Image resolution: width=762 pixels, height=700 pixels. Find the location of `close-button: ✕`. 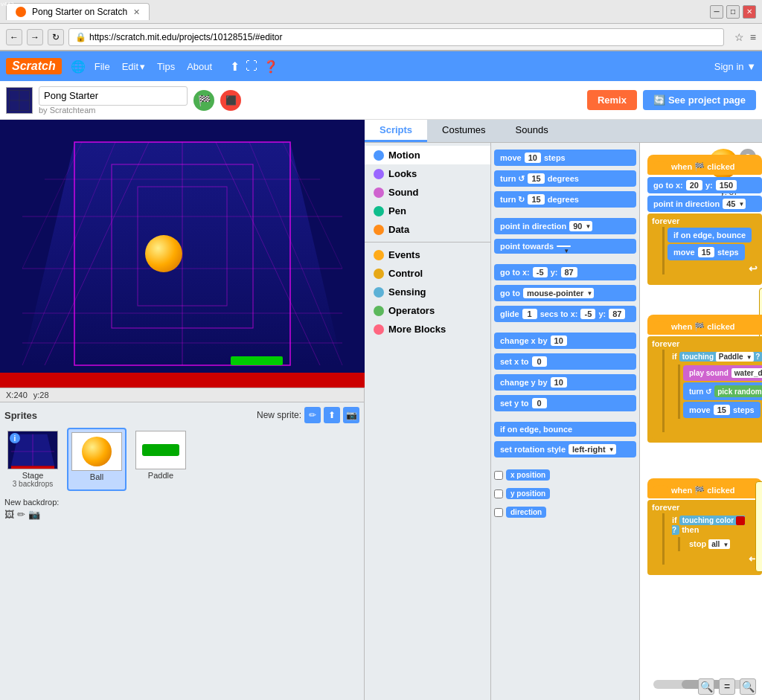

close-button: ✕ is located at coordinates (749, 12).